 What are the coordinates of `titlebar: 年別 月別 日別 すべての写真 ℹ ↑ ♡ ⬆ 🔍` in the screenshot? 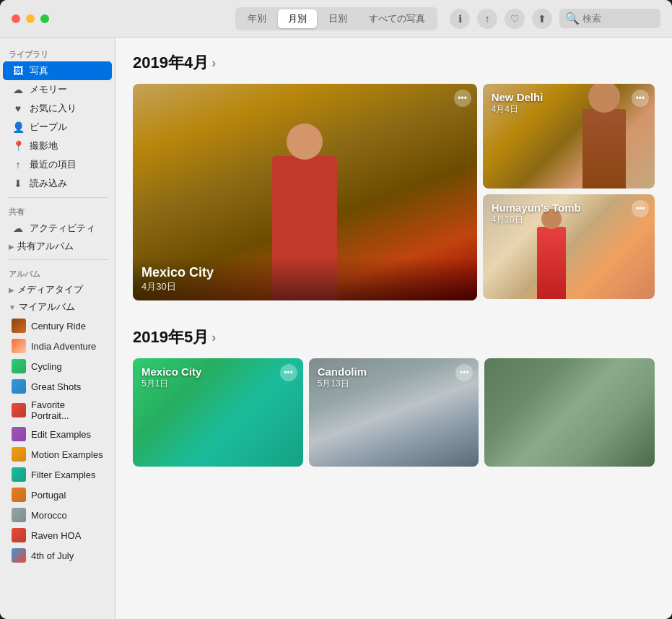 It's located at (336, 19).